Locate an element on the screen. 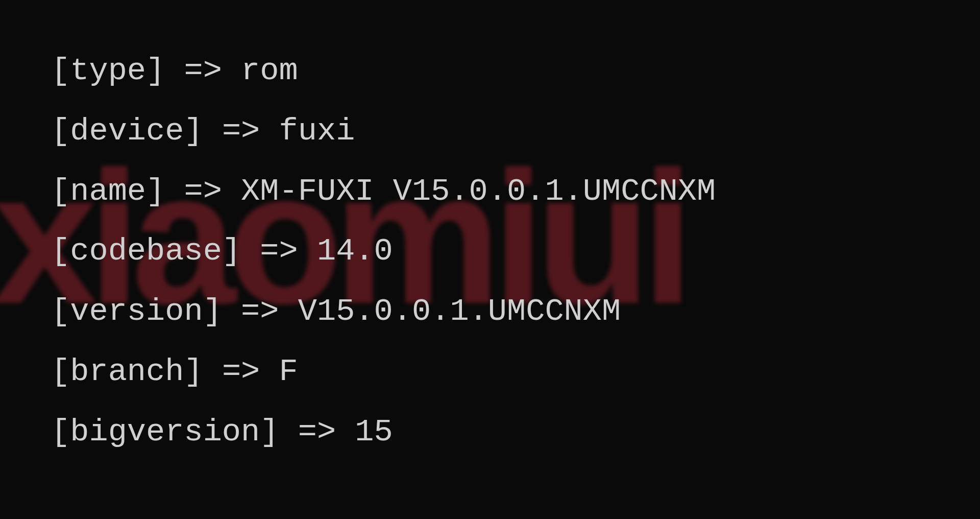  entry-value: 15 is located at coordinates (374, 432).